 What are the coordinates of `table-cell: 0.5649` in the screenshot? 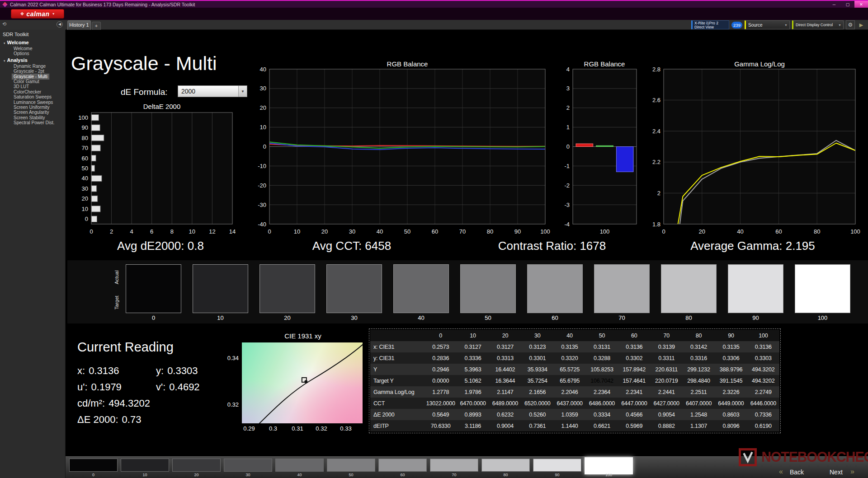 It's located at (440, 415).